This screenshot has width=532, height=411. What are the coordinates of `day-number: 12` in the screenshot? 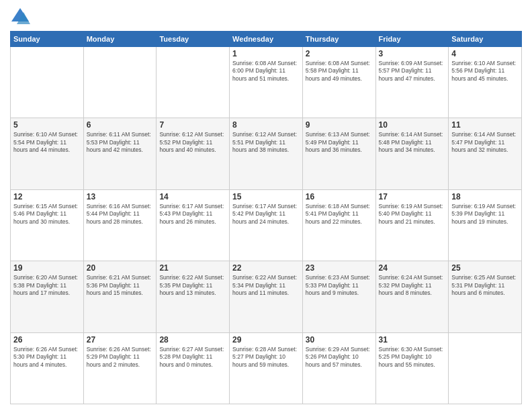 It's located at (47, 197).